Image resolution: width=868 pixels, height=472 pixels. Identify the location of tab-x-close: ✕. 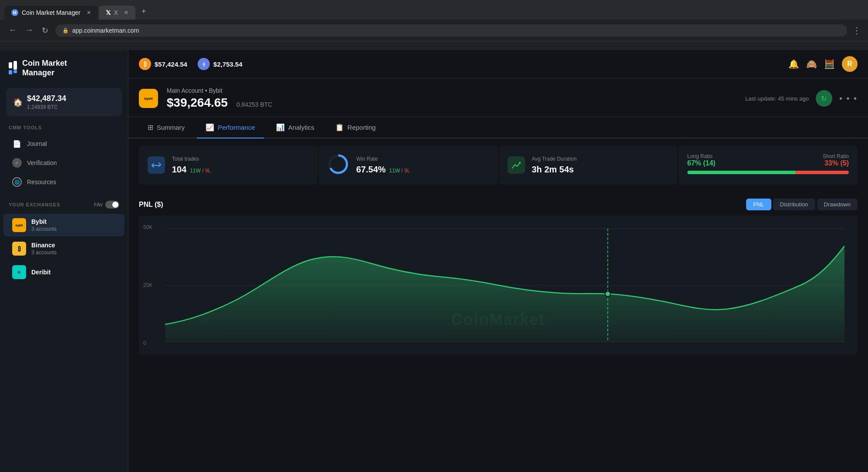
(126, 13).